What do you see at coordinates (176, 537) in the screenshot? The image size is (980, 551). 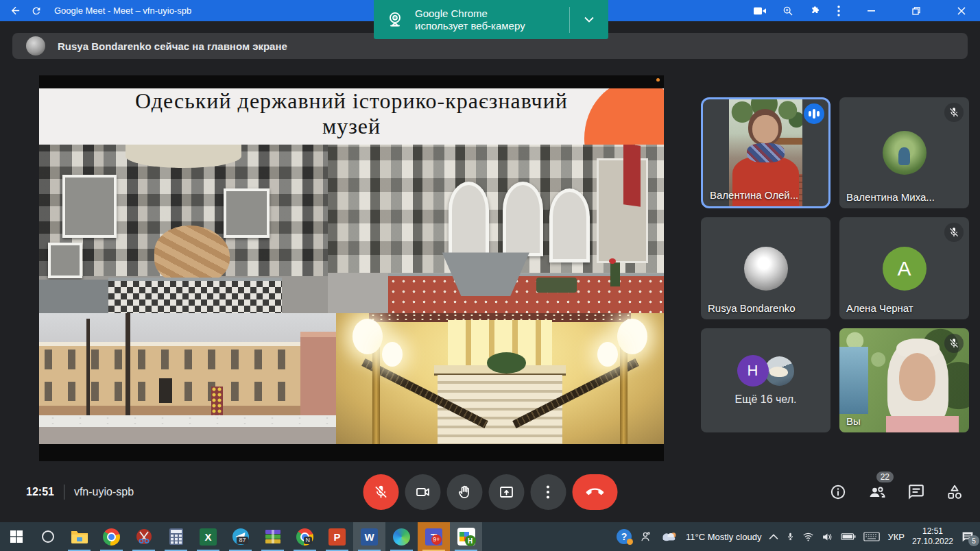 I see `calculator-icon` at bounding box center [176, 537].